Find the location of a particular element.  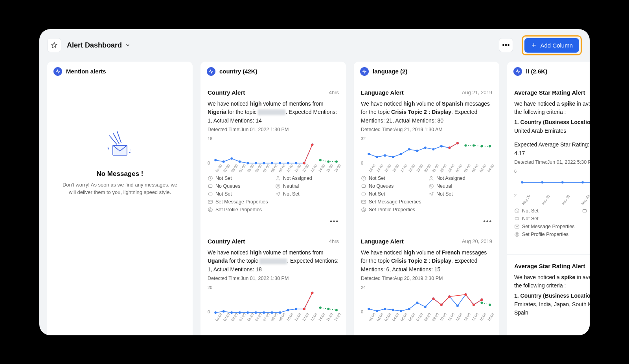

more-menu-button: ••• is located at coordinates (506, 45).